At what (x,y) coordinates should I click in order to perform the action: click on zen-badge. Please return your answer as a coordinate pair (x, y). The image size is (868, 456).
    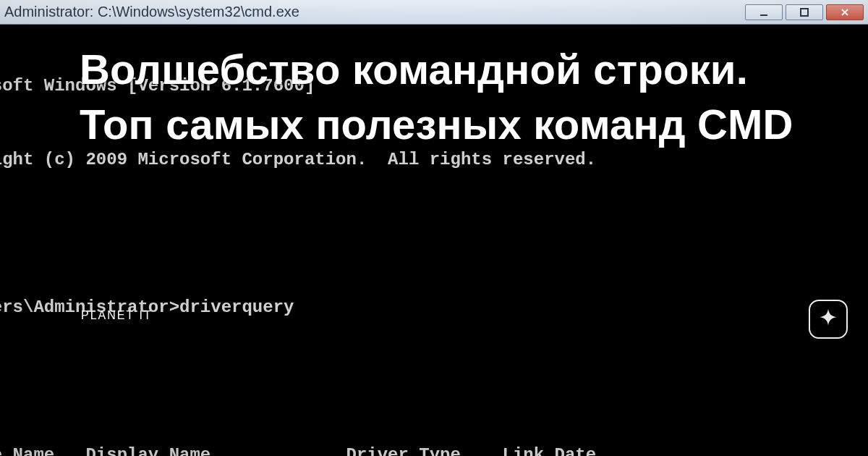
    Looking at the image, I should click on (828, 319).